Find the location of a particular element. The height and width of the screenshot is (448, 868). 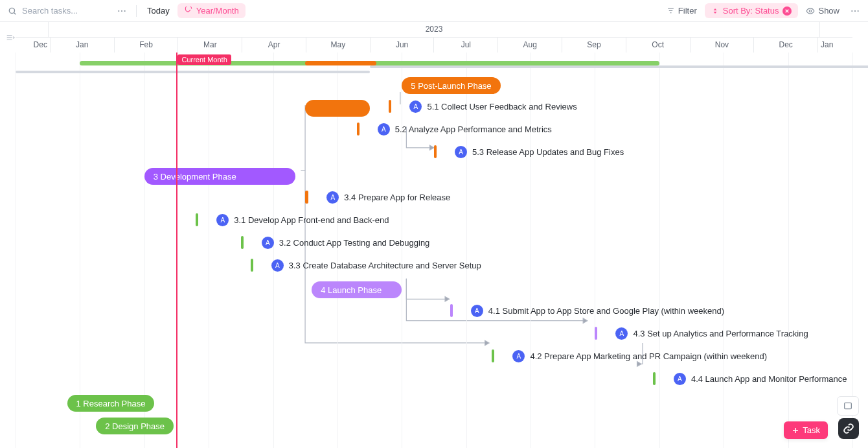

group-summary-bar is located at coordinates (341, 64).